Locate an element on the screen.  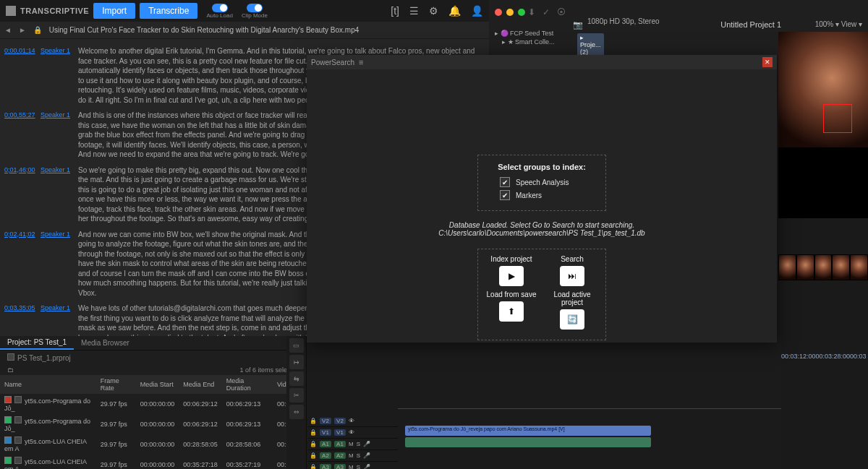
sidebar-item-library: ▸ 🟣 FCP Seed Test is located at coordinates (525, 33).